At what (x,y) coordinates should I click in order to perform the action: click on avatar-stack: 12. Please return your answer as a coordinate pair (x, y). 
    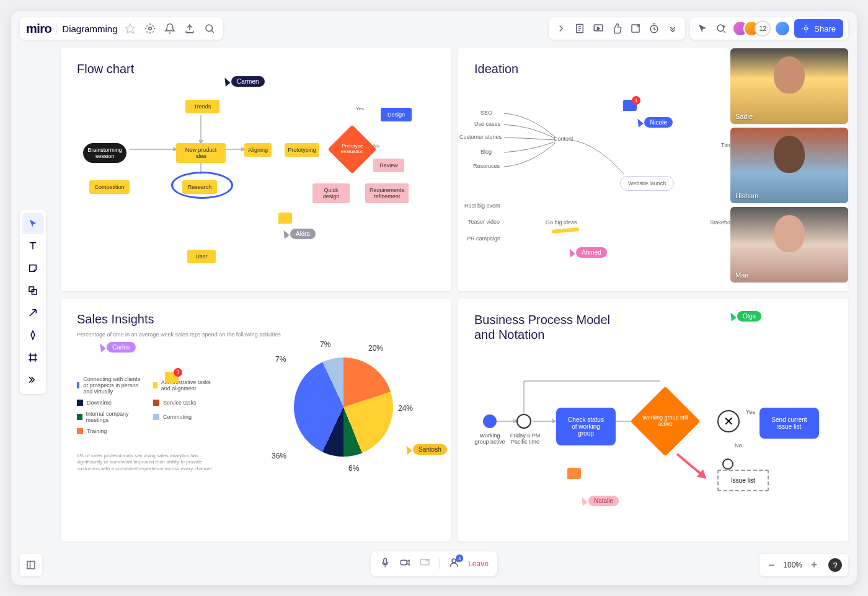
    Looking at the image, I should click on (761, 28).